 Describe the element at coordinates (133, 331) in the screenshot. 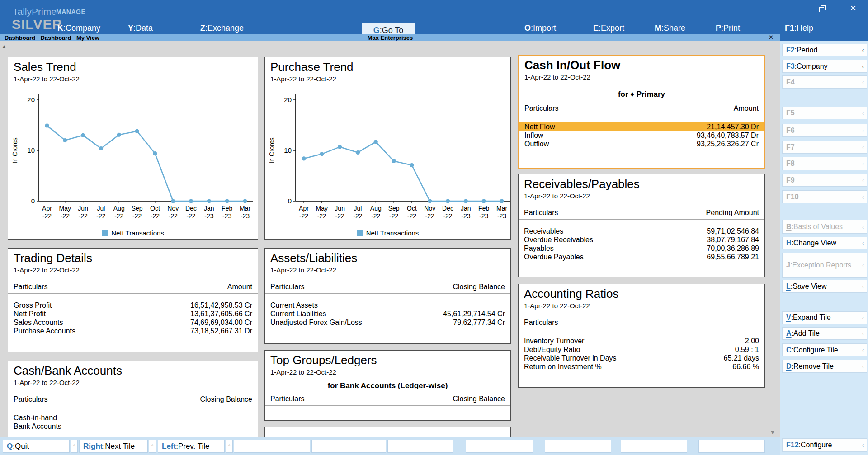

I see `table-row: Purchase Accounts73,18,52,667.31 Dr` at that location.